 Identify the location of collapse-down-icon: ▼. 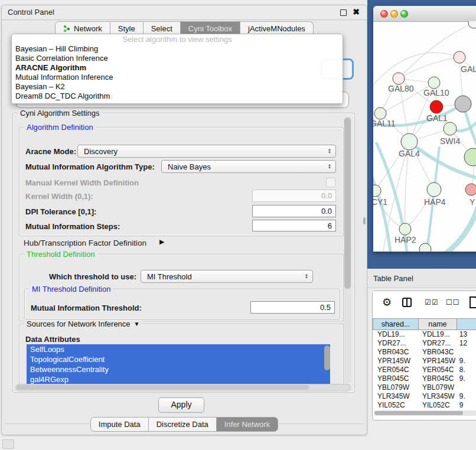
(137, 324).